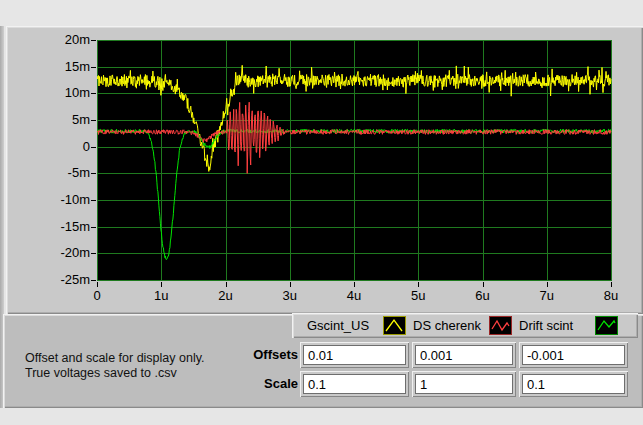 This screenshot has width=643, height=425. I want to click on legend-item-drift-scint: Drift scint, so click(568, 326).